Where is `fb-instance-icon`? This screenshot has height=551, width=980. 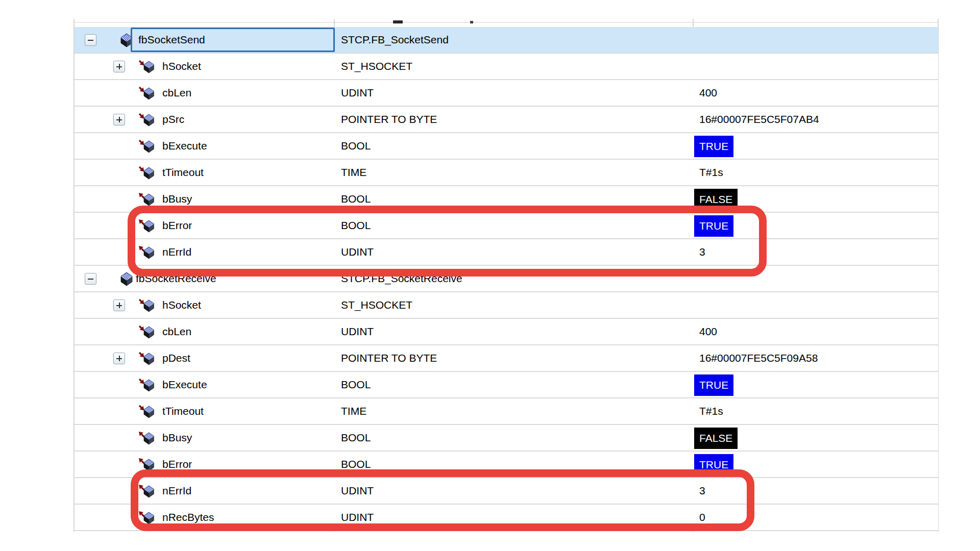 fb-instance-icon is located at coordinates (127, 279).